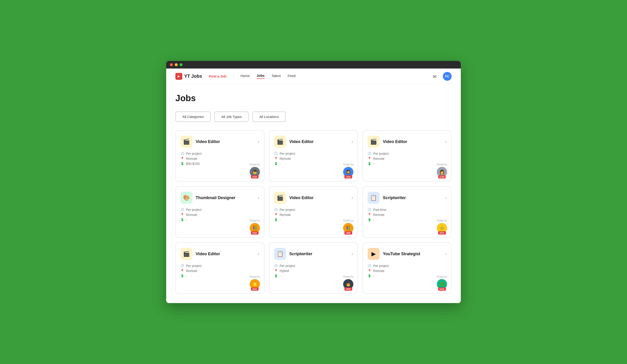 The height and width of the screenshot is (364, 627). Describe the element at coordinates (442, 228) in the screenshot. I see `avatar-container: 😊 367K` at that location.